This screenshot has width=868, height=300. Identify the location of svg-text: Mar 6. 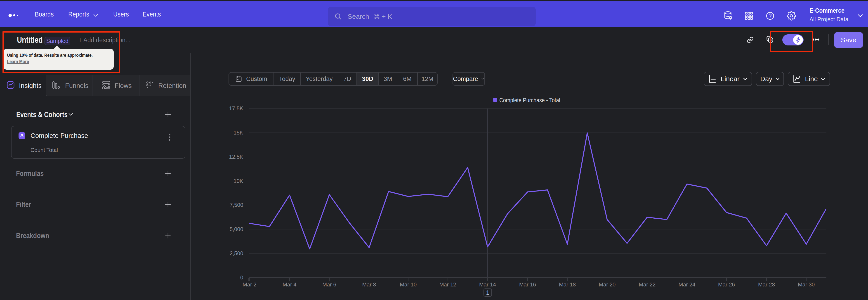
(330, 284).